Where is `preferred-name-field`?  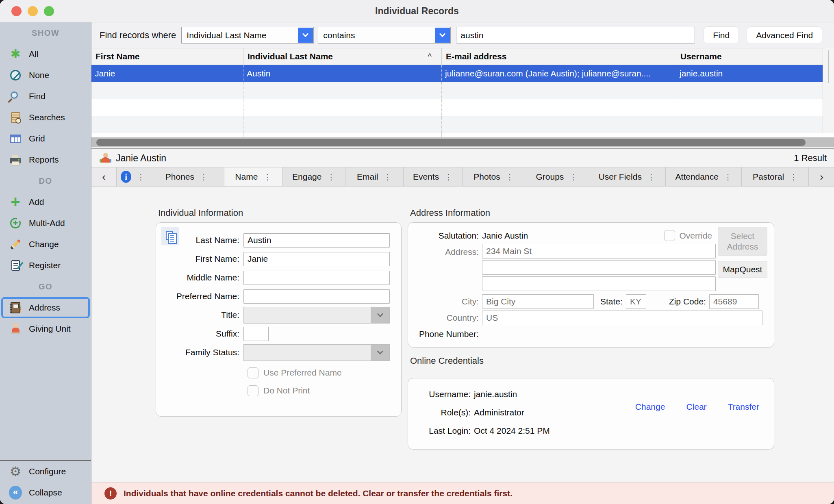
preferred-name-field is located at coordinates (317, 297).